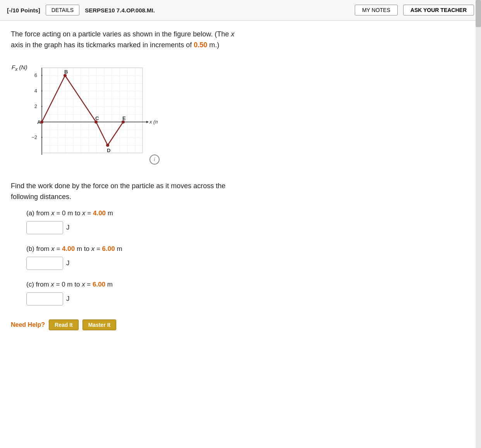 The image size is (481, 448). I want to click on answer-row-b: J, so click(248, 263).